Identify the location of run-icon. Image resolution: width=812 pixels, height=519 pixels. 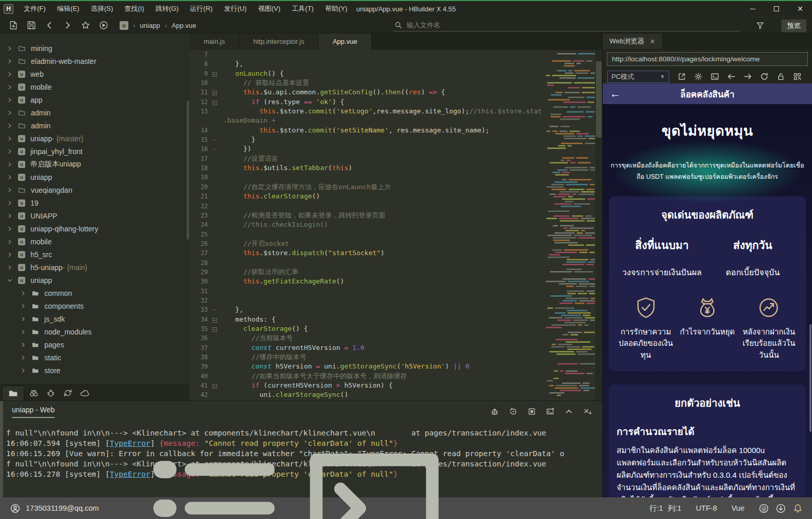
(104, 25).